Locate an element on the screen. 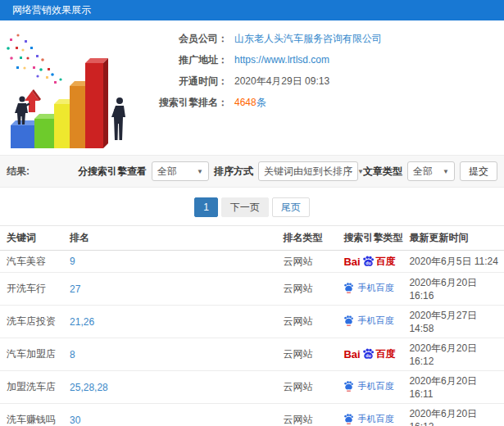 This screenshot has height=426, width=504. keyword-cell: 汽车加盟店 is located at coordinates (33, 355).